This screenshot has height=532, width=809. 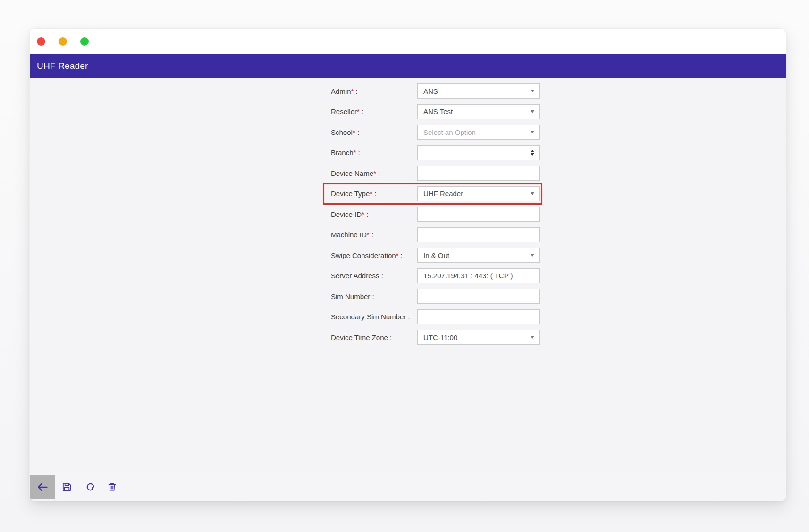 What do you see at coordinates (90, 487) in the screenshot?
I see `refresh-button` at bounding box center [90, 487].